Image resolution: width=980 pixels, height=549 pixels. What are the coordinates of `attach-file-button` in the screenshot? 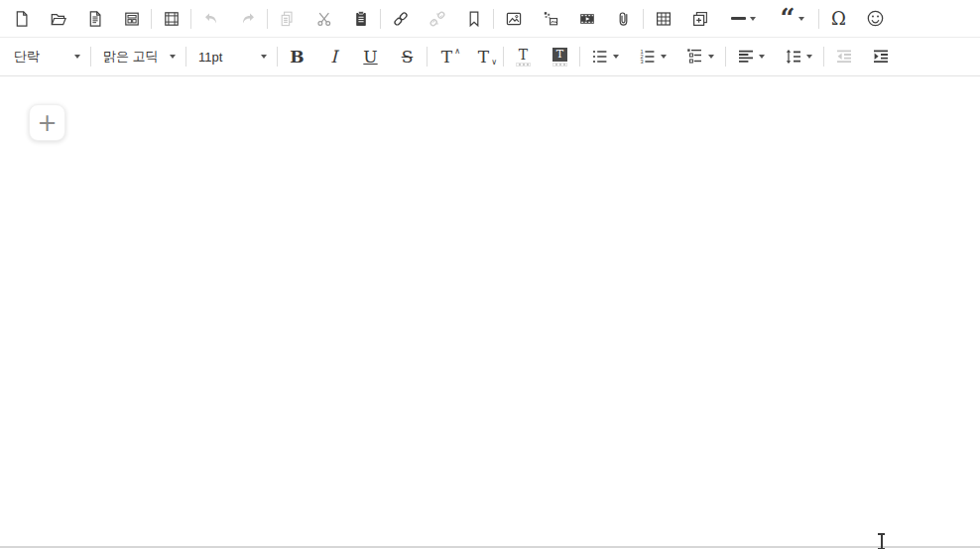 It's located at (623, 19).